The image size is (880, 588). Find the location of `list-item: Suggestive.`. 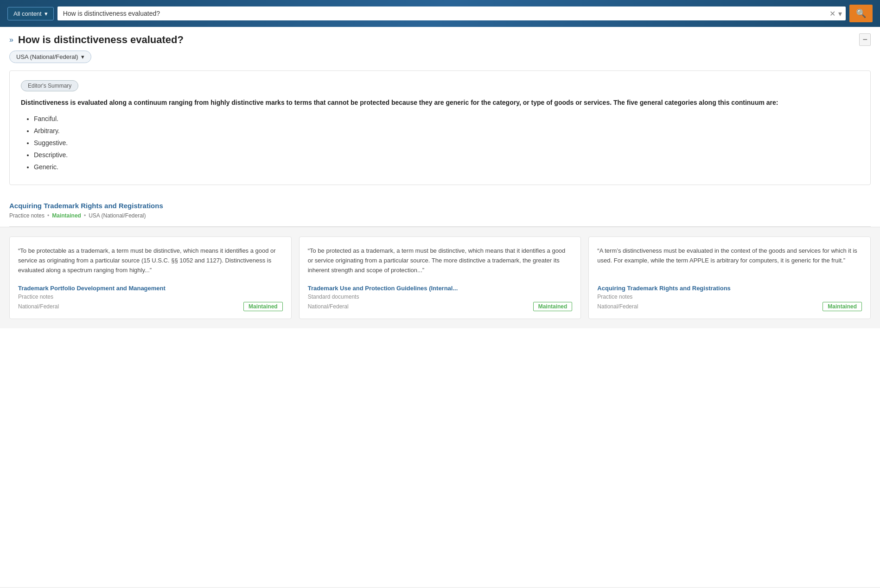

list-item: Suggestive. is located at coordinates (446, 143).